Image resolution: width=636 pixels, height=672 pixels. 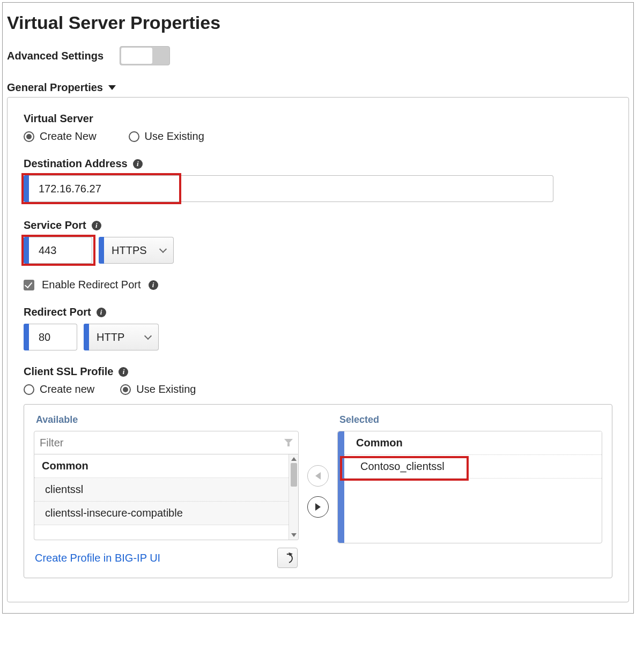 I want to click on radio-ssl-use-existing: Use Existing, so click(x=158, y=389).